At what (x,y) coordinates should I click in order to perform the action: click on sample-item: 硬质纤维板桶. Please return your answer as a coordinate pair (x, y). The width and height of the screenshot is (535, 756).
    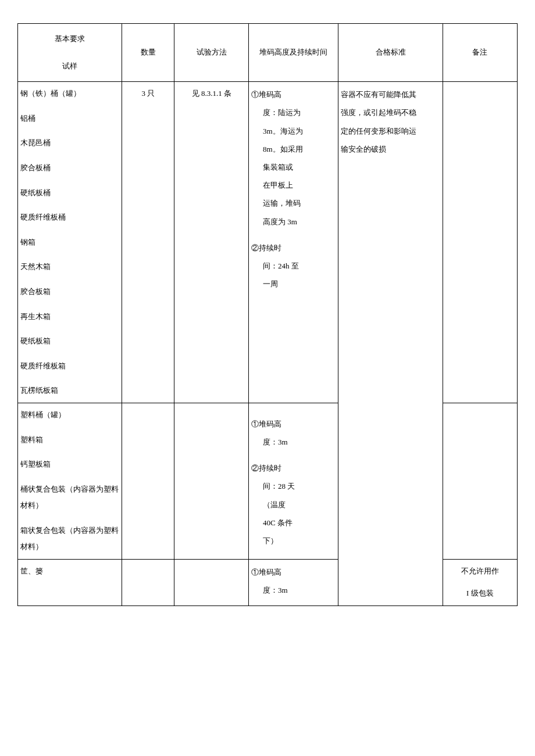
    Looking at the image, I should click on (70, 217).